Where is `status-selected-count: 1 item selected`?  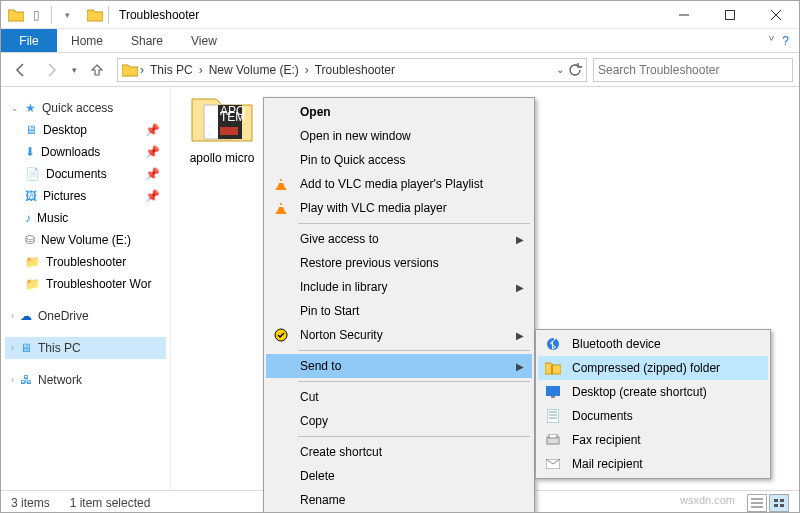 status-selected-count: 1 item selected is located at coordinates (110, 503).